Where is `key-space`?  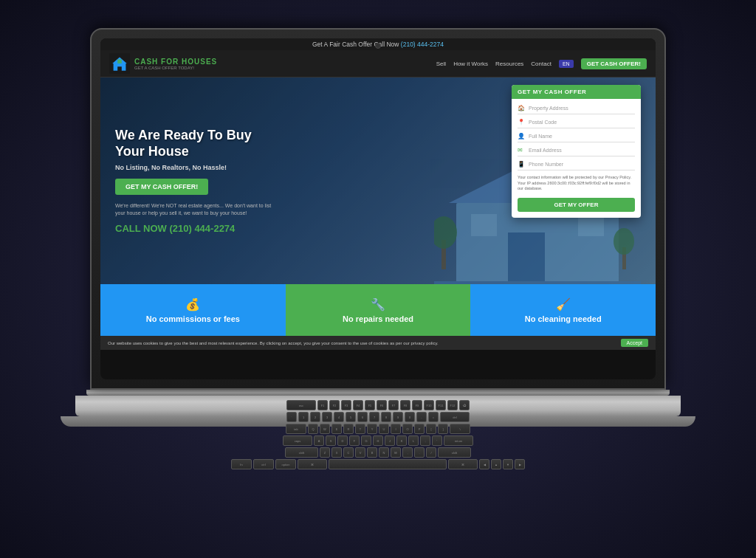
key-space is located at coordinates (388, 464).